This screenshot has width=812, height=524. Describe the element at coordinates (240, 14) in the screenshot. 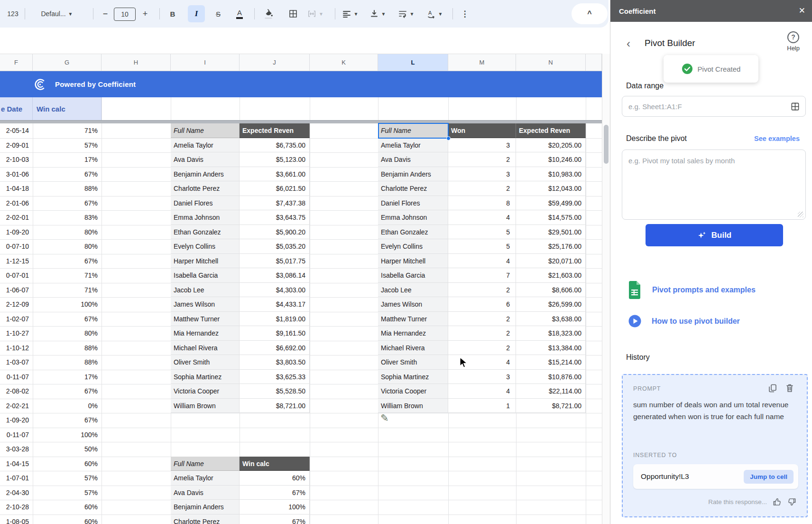

I see `text-color-button: A` at that location.